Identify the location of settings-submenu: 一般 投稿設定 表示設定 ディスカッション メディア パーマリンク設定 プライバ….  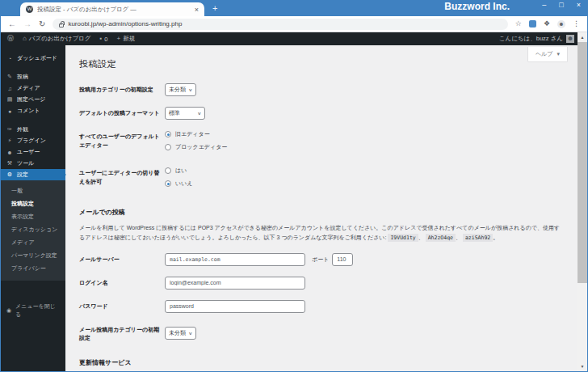
(33, 230).